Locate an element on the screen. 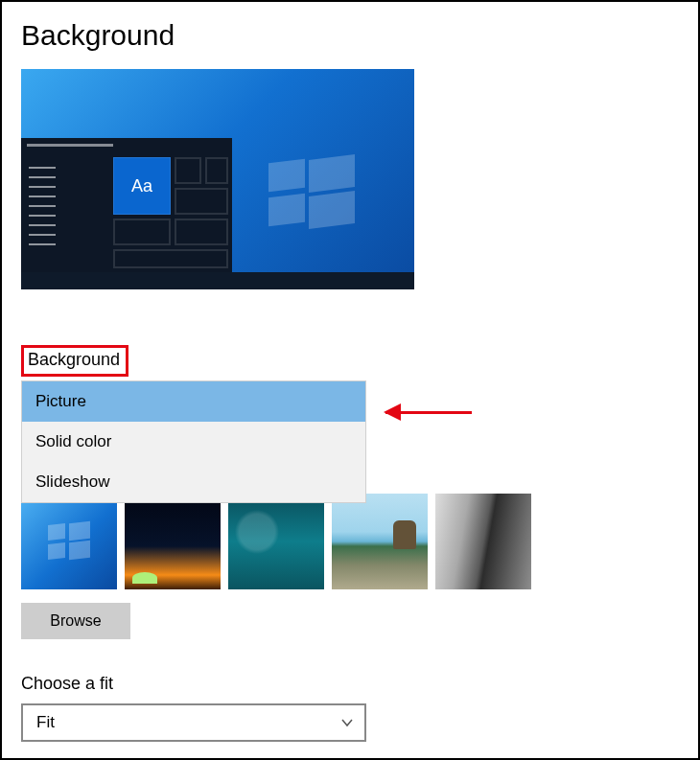 This screenshot has width=700, height=760. fit-dropdown-value: Fit is located at coordinates (46, 723).